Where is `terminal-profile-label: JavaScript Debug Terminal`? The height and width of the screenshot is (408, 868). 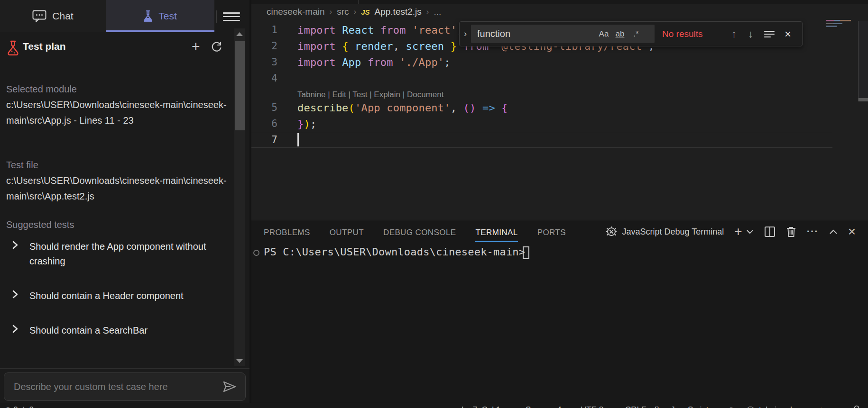 terminal-profile-label: JavaScript Debug Terminal is located at coordinates (674, 232).